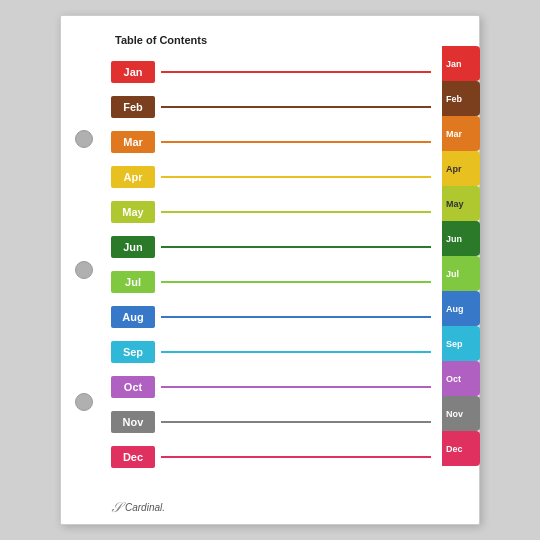  What do you see at coordinates (461, 98) in the screenshot?
I see `tab-feb: Feb` at bounding box center [461, 98].